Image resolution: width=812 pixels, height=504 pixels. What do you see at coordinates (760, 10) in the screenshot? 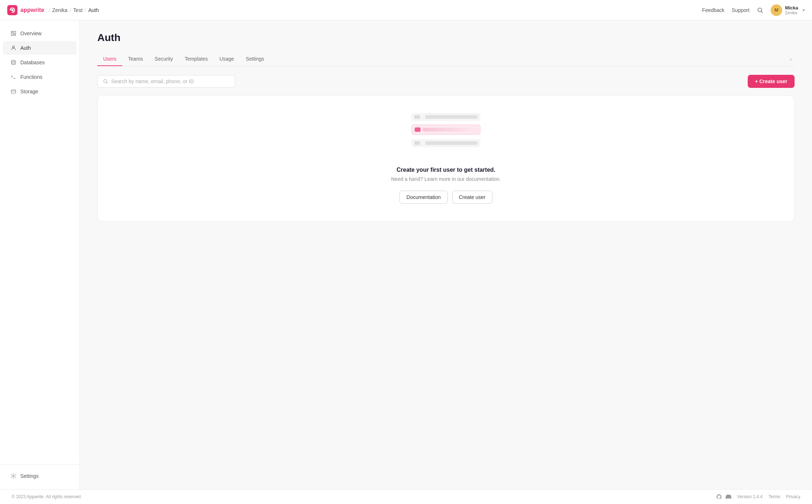
I see `global-search-button` at bounding box center [760, 10].